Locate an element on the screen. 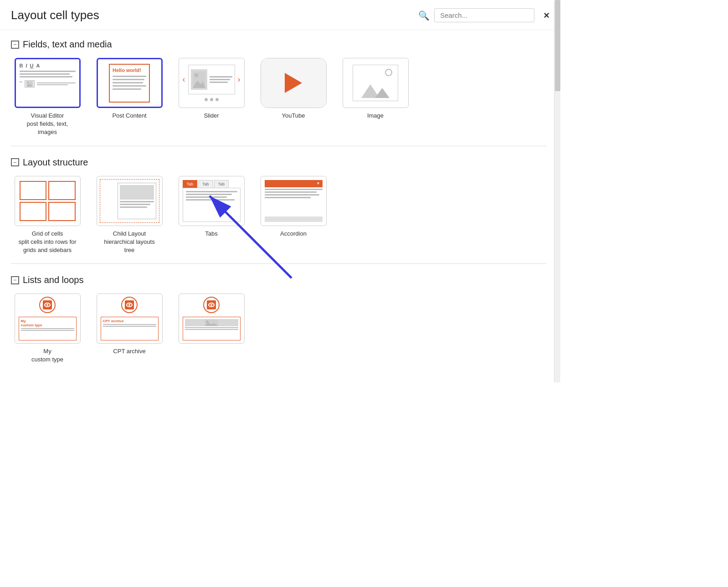  loop3-calendar-icon is located at coordinates (211, 305).